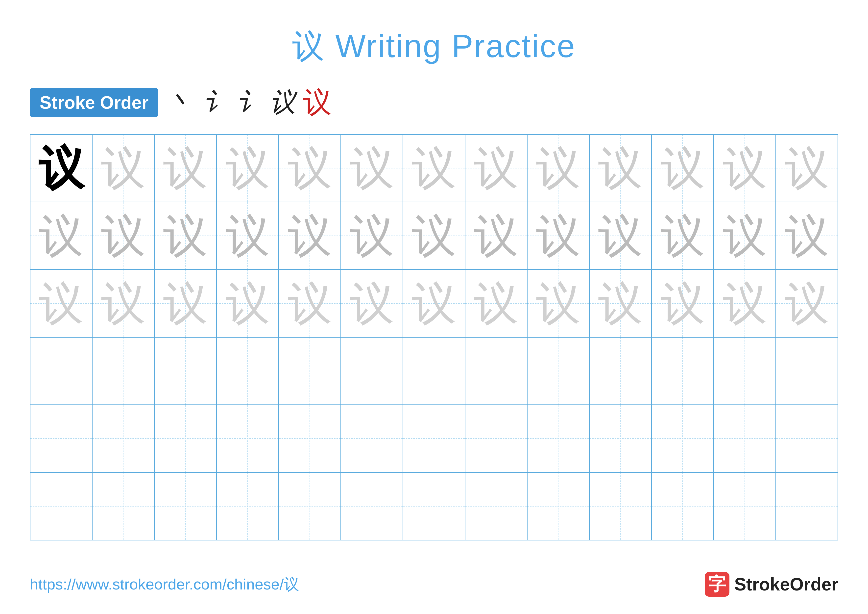 Image resolution: width=868 pixels, height=614 pixels. Describe the element at coordinates (164, 584) in the screenshot. I see `footer-url: https://www.strokeorder.com/chinese/议` at that location.